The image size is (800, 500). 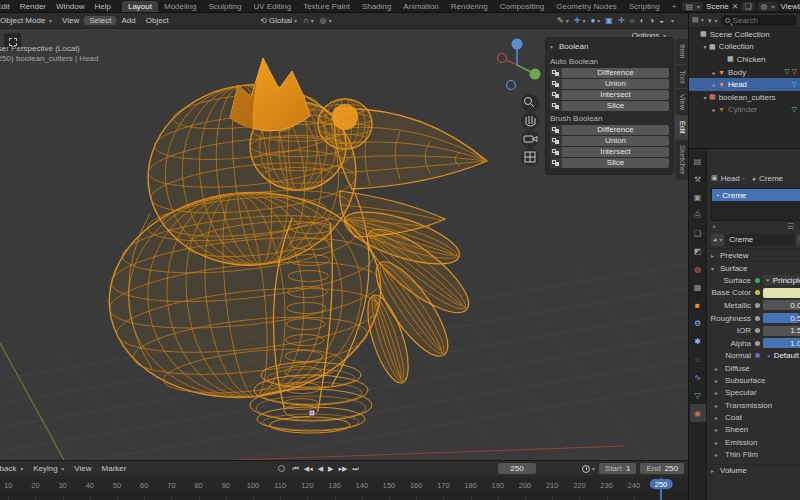 What do you see at coordinates (610, 106) in the screenshot?
I see `auto-boolean-slice-button: Slice` at bounding box center [610, 106].